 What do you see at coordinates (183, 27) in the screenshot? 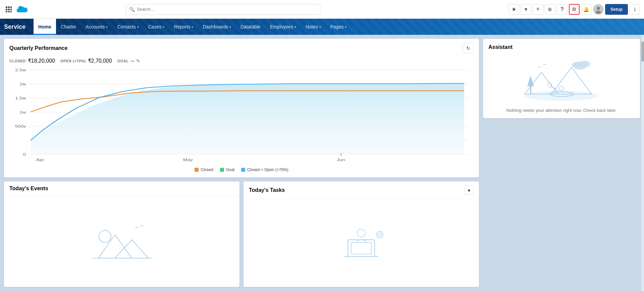
I see `nav-item-reports: Reports ▾` at bounding box center [183, 27].